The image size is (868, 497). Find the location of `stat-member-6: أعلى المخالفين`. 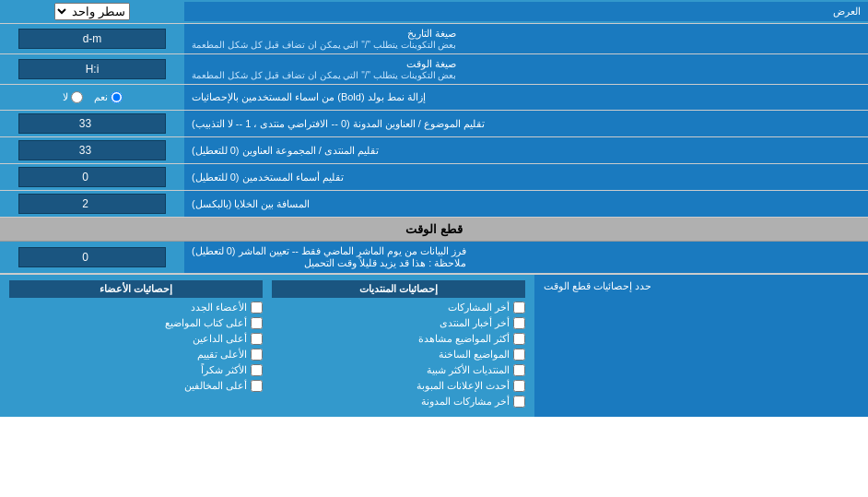

stat-member-6: أعلى المخالفين is located at coordinates (136, 385).